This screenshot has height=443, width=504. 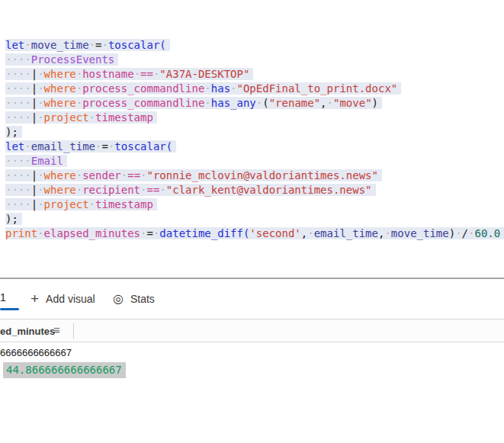 What do you see at coordinates (3, 297) in the screenshot?
I see `tab-results-label: 1` at bounding box center [3, 297].